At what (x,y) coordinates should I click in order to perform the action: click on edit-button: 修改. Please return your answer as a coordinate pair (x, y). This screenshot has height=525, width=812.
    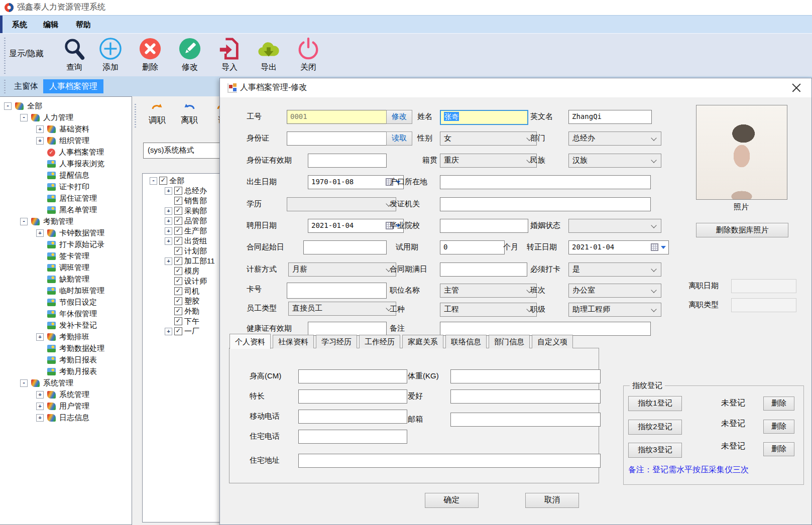
    Looking at the image, I should click on (190, 55).